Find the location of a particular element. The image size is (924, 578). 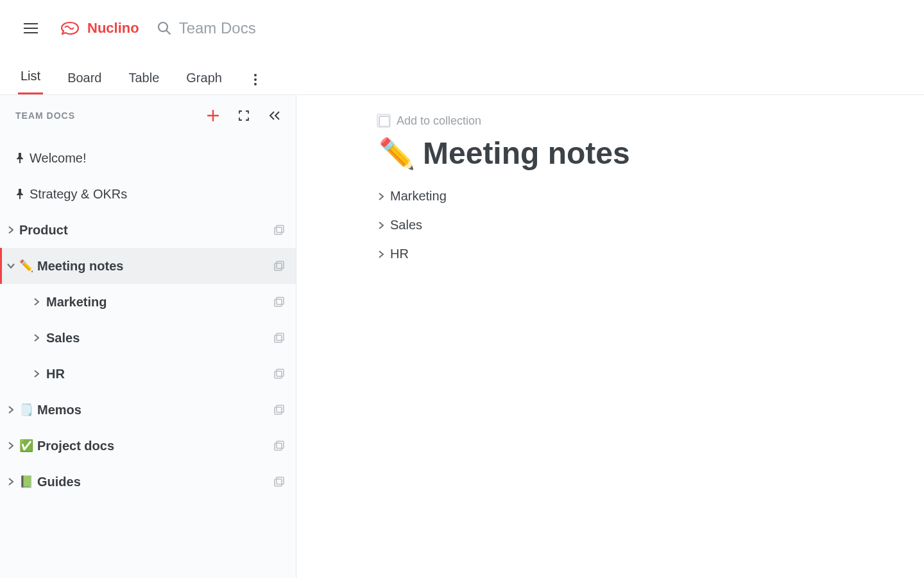

sidebar-item-label: Product is located at coordinates (44, 230).